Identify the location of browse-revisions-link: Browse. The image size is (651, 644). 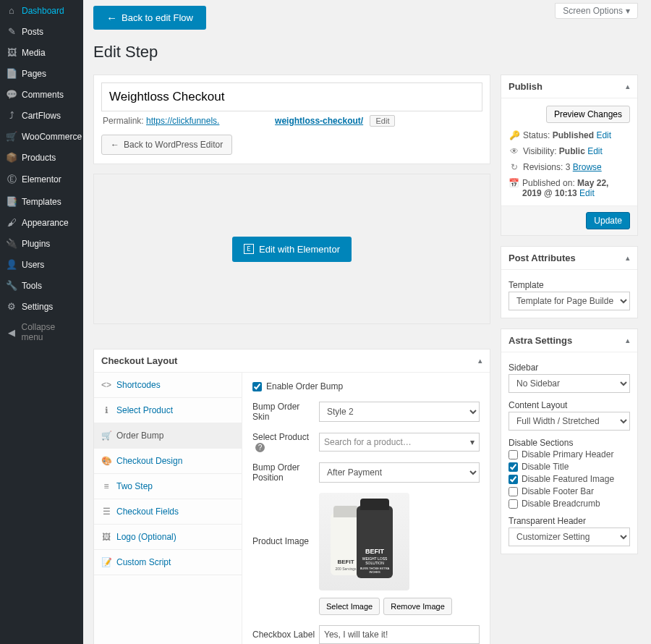
(587, 167).